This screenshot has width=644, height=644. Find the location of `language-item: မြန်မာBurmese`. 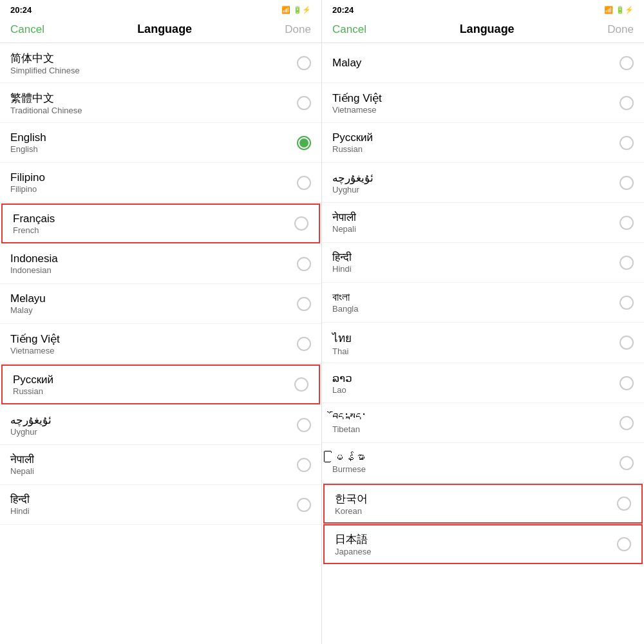

language-item: မြန်မာBurmese is located at coordinates (483, 463).